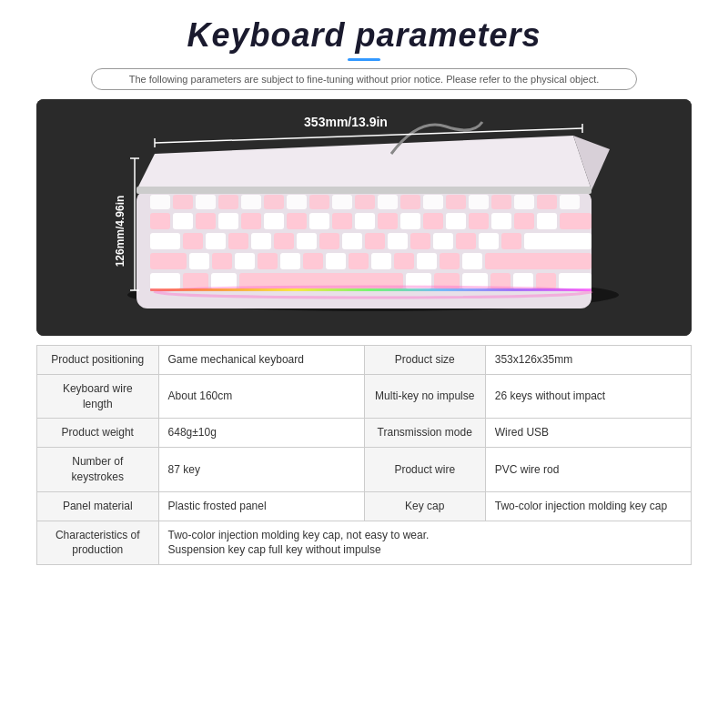 This screenshot has width=728, height=728. I want to click on disclaimer-box: The following parameters are subject to …, so click(364, 79).